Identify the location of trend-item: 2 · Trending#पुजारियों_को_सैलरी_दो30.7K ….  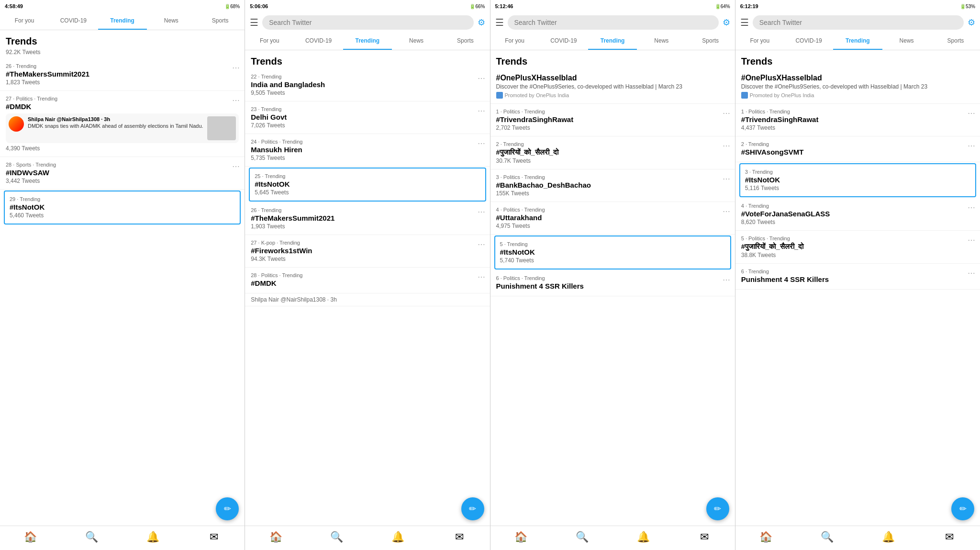
(612, 153).